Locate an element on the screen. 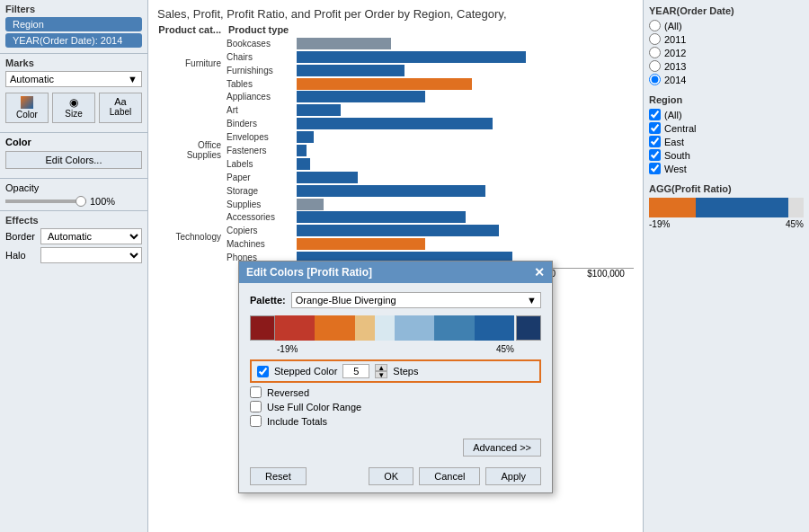 This screenshot has height=532, width=809. labels-label: Labels is located at coordinates (261, 164).